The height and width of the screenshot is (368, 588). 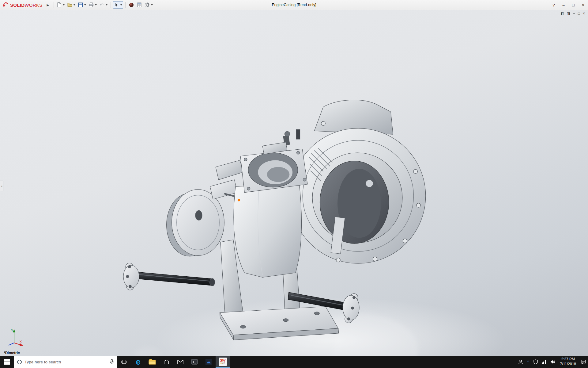 I want to click on appearance-sphere-icon, so click(x=131, y=5).